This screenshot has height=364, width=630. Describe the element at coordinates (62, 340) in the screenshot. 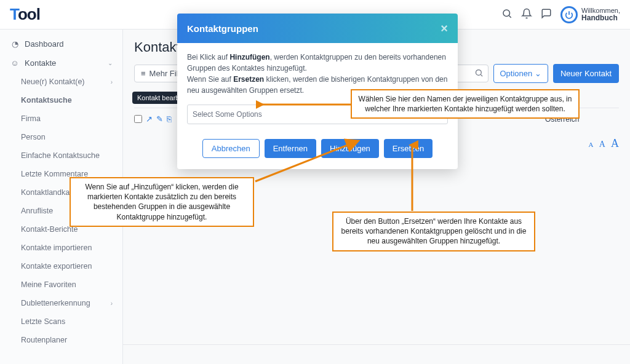

I see `sidebar-item-routes: Routenplaner` at that location.